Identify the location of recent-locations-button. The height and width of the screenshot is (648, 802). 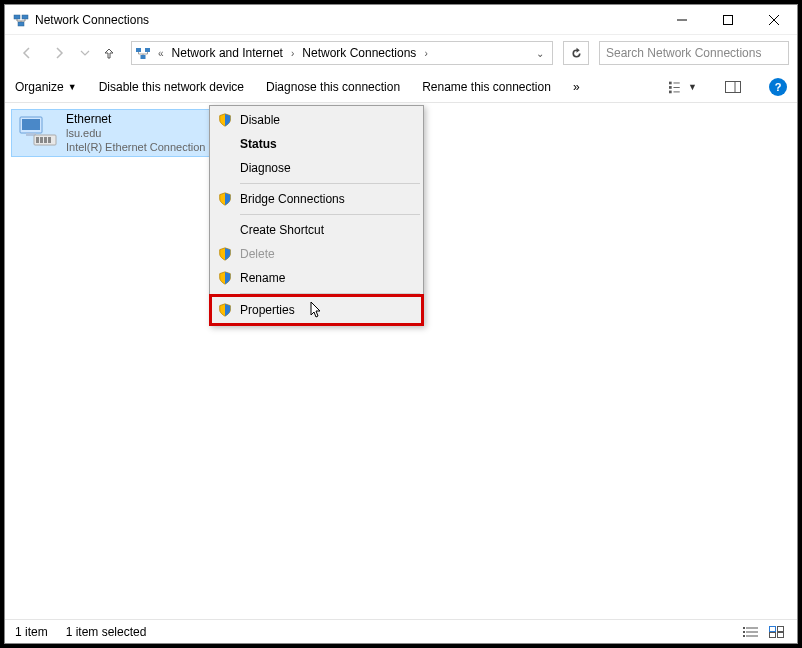
(85, 53).